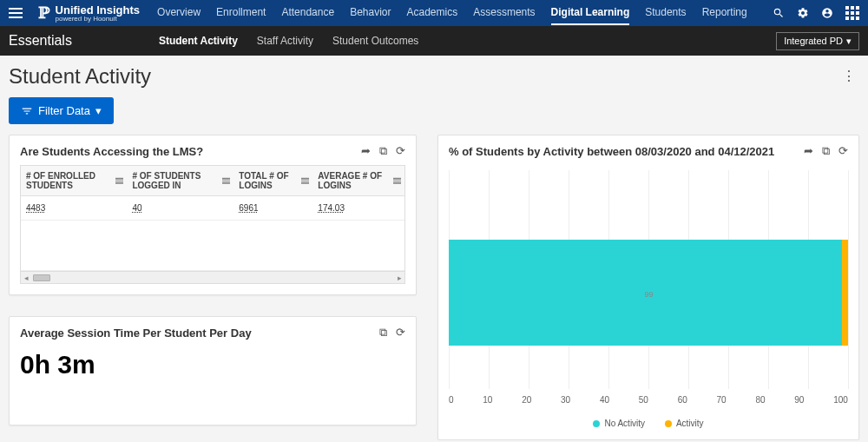 The width and height of the screenshot is (868, 442). Describe the element at coordinates (799, 399) in the screenshot. I see `x-tick: 90` at that location.